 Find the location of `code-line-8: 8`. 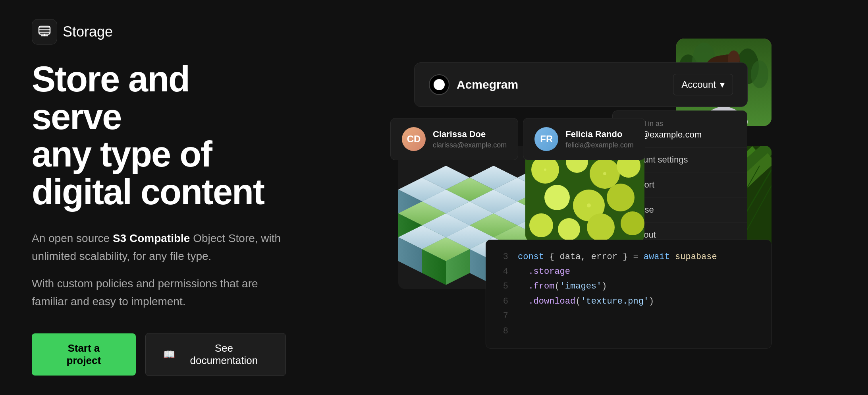

code-line-8: 8 is located at coordinates (629, 331).